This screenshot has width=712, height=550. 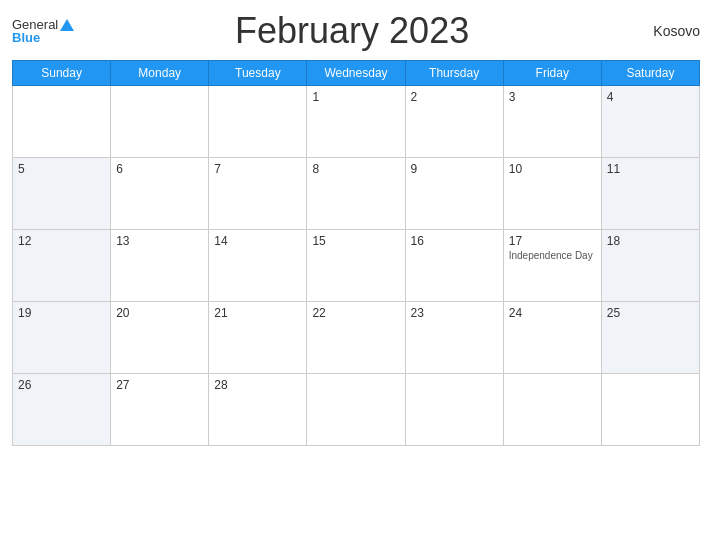 I want to click on day-number: 3, so click(x=552, y=97).